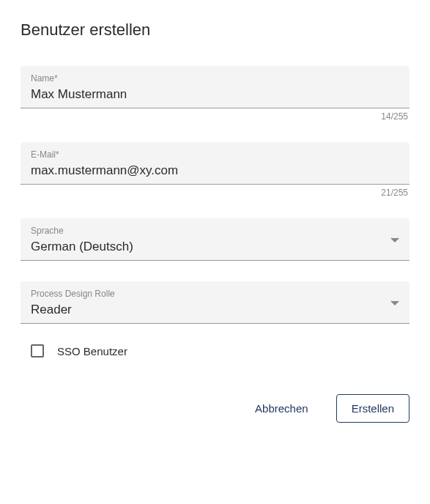 The width and height of the screenshot is (430, 504). What do you see at coordinates (215, 78) in the screenshot?
I see `name-label: Name*` at bounding box center [215, 78].